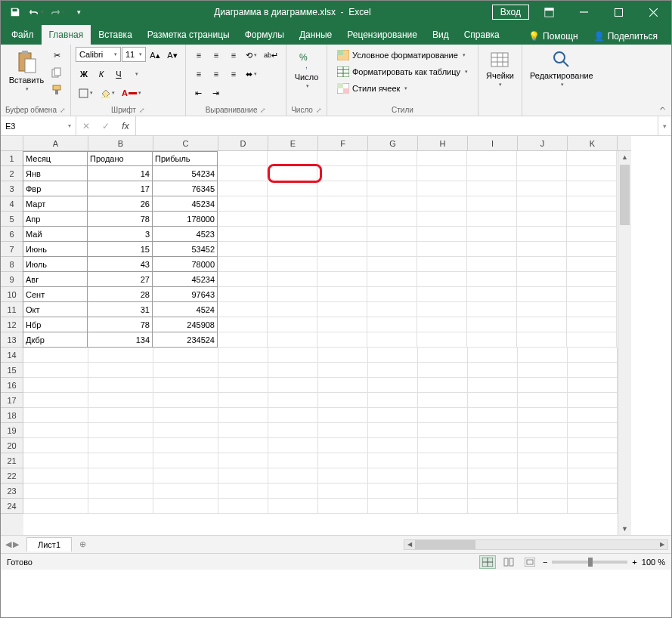 Image resolution: width=672 pixels, height=618 pixels. I want to click on cell-A18, so click(56, 416).